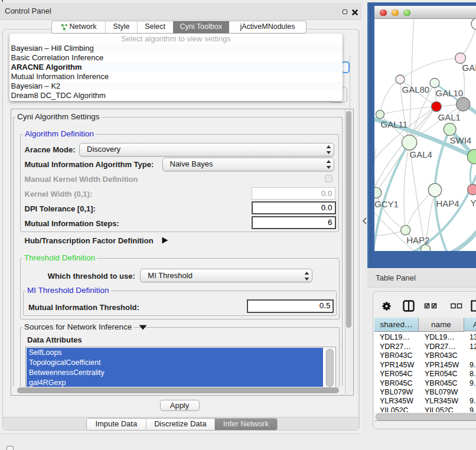 This screenshot has height=450, width=476. I want to click on svg-text: SWI4, so click(461, 139).